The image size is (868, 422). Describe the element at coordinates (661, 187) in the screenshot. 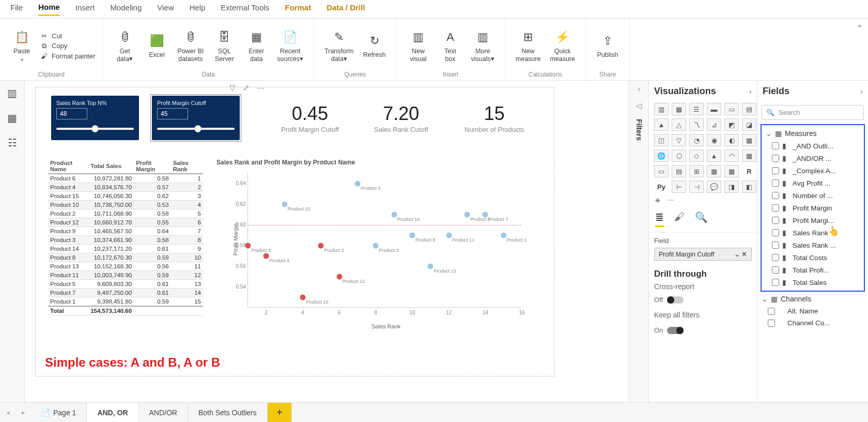

I see `viz-type-icon: Py` at that location.